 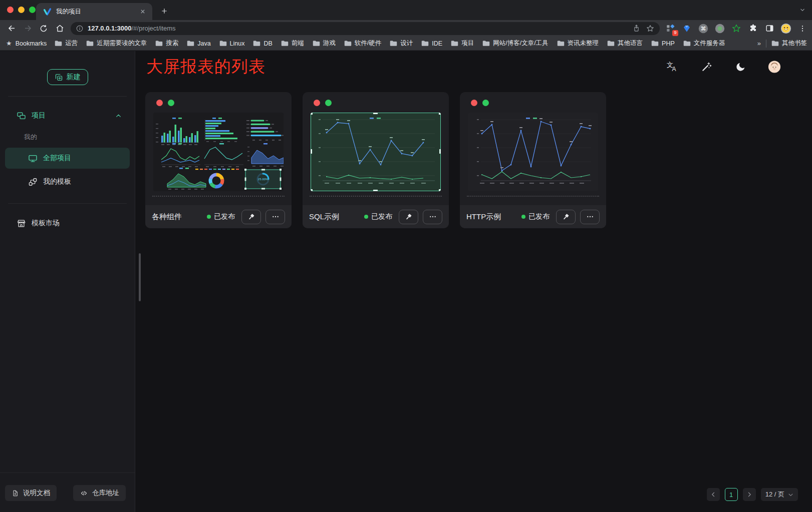 What do you see at coordinates (71, 43) in the screenshot?
I see `bookmark-folder-label: 运营` at bounding box center [71, 43].